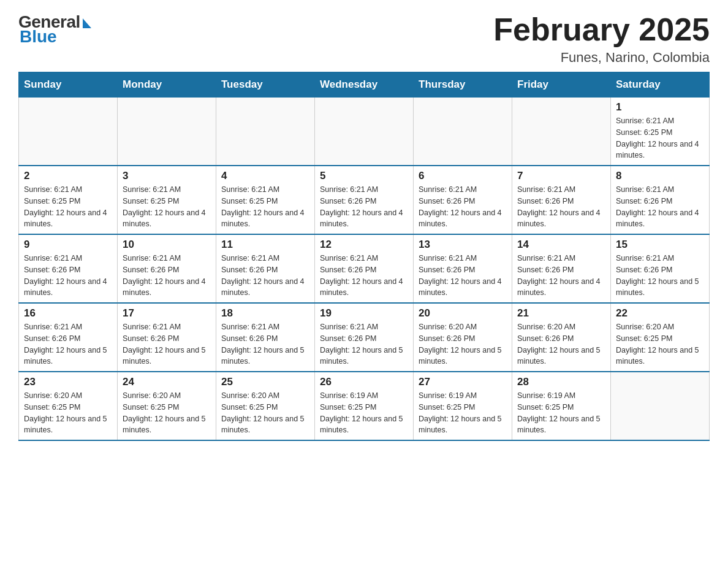 This screenshot has width=728, height=563. What do you see at coordinates (463, 406) in the screenshot?
I see `table-row: 27Sunrise: 6:19 AMSunset: 6:25 PMDayligh…` at bounding box center [463, 406].